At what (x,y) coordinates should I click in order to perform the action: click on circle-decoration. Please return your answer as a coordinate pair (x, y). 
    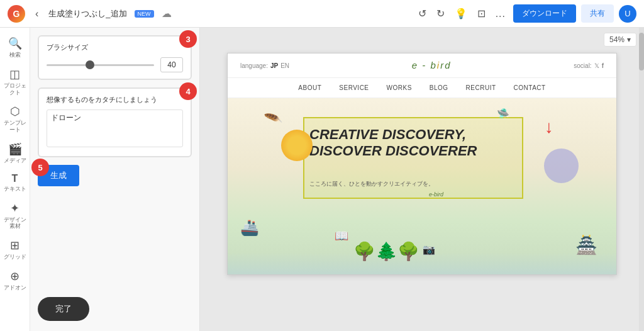
    Looking at the image, I should click on (561, 166).